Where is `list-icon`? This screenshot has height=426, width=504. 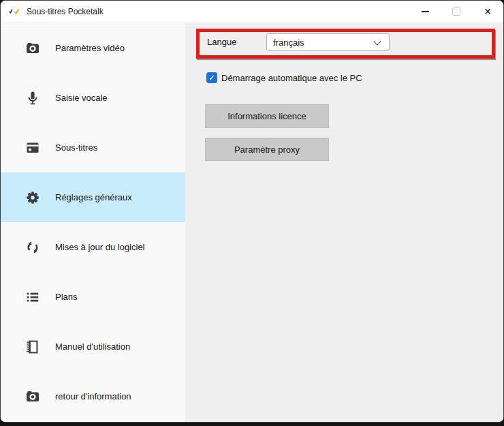
list-icon is located at coordinates (33, 297).